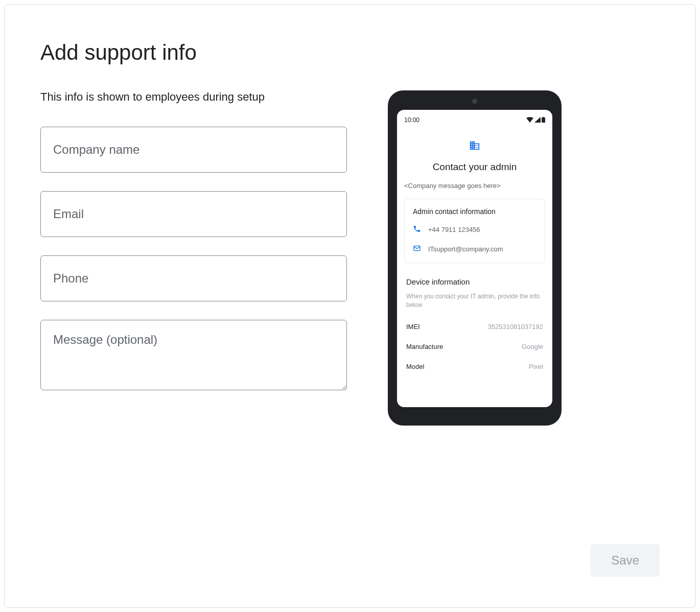  Describe the element at coordinates (415, 367) in the screenshot. I see `device-label: Model` at that location.